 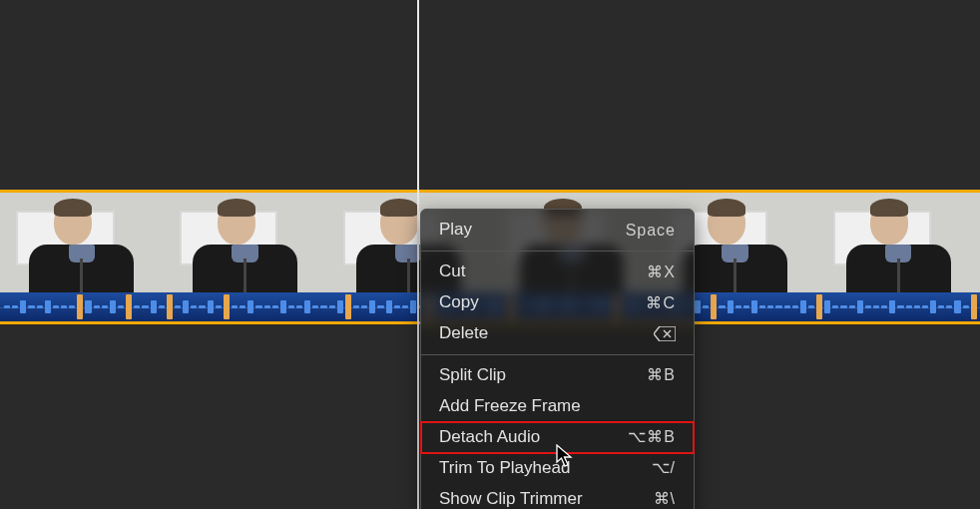 I want to click on menu-item-cut: Cut ⌘X, so click(x=557, y=271).